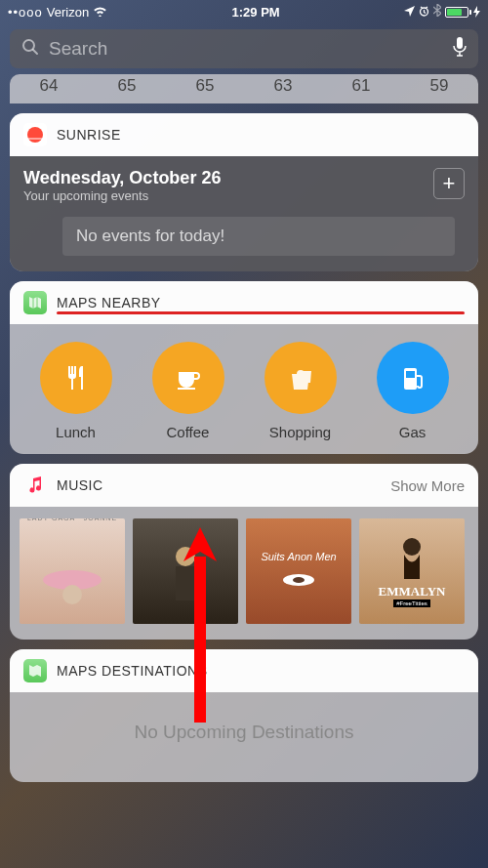  What do you see at coordinates (246, 49) in the screenshot?
I see `search-placeholder: Search` at bounding box center [246, 49].